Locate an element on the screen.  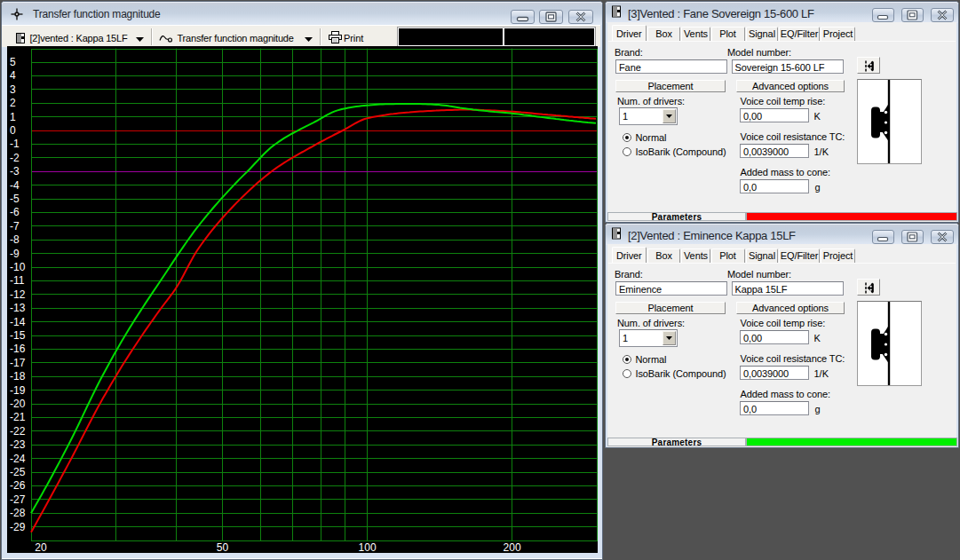
svg-text: 5 is located at coordinates (12, 62).